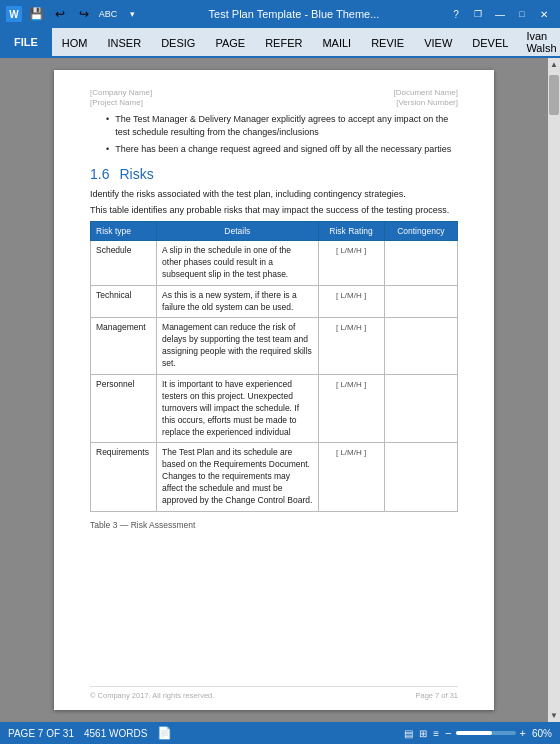 Image resolution: width=560 pixels, height=744 pixels. I want to click on status-bar: PAGE 7 OF 31 4561 WORDS 📄 ▤ ⊞ ≡ − + 60%, so click(280, 733).